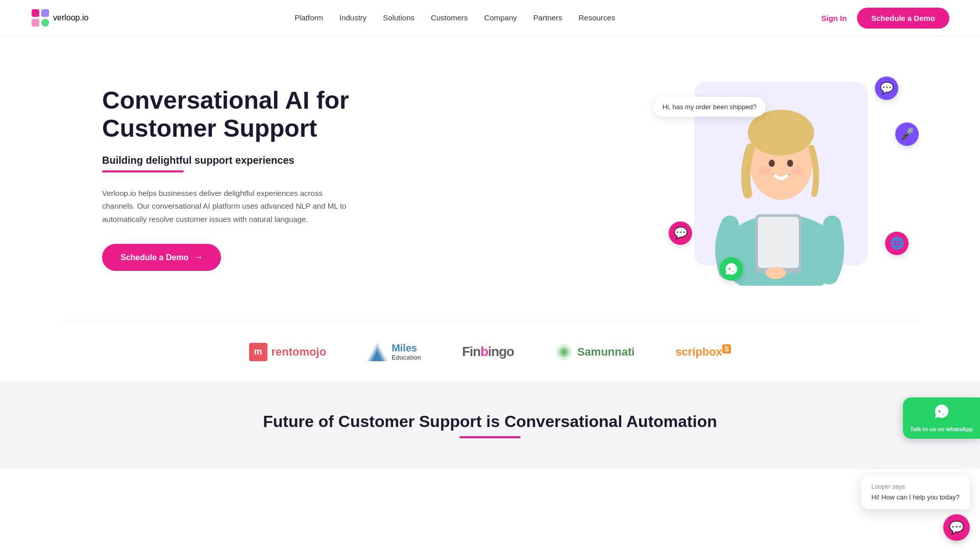  Describe the element at coordinates (897, 243) in the screenshot. I see `globe-icon: 🌐` at that location.